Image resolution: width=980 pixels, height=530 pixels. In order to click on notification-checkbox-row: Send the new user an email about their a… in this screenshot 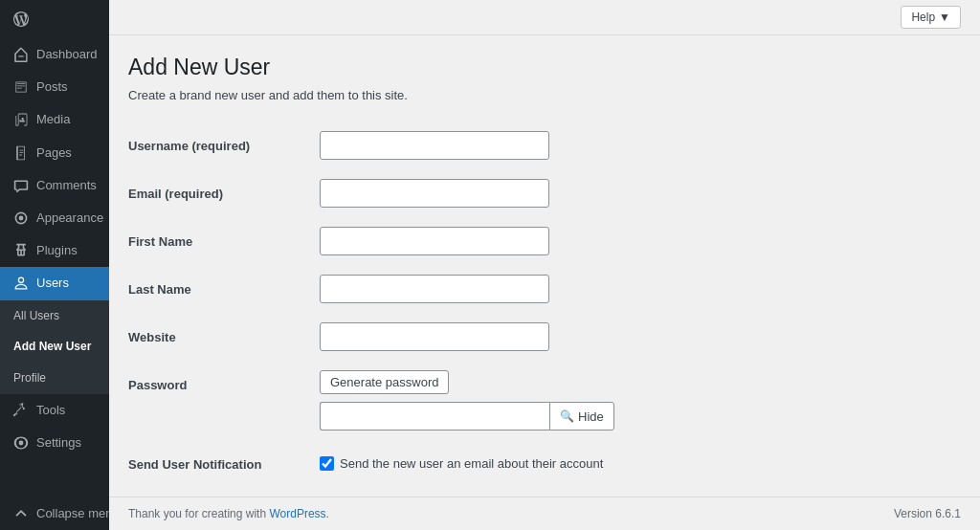, I will do `click(635, 463)`.